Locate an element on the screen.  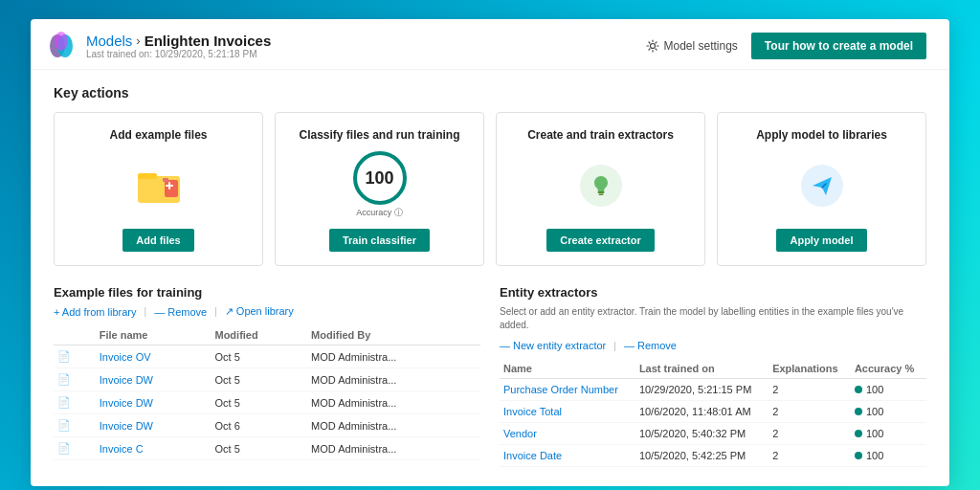
extractor-trained-cell: 10/6/2020, 11:48:01 AM is located at coordinates (702, 412).